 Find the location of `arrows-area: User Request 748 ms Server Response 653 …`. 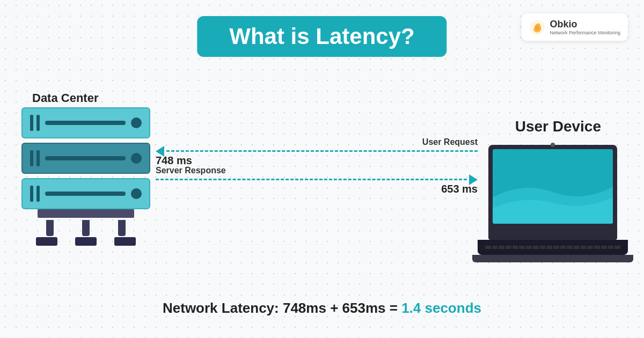

arrows-area: User Request 748 ms Server Response 653 … is located at coordinates (317, 165).